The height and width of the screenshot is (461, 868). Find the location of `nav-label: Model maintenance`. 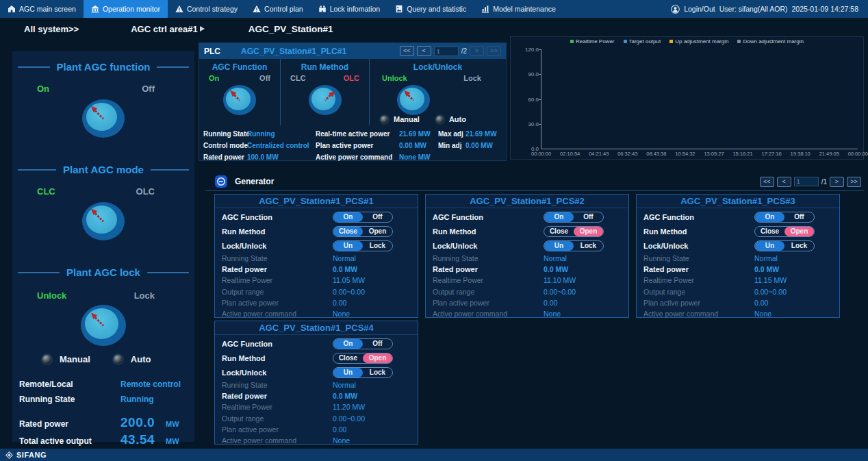

nav-label: Model maintenance is located at coordinates (524, 9).